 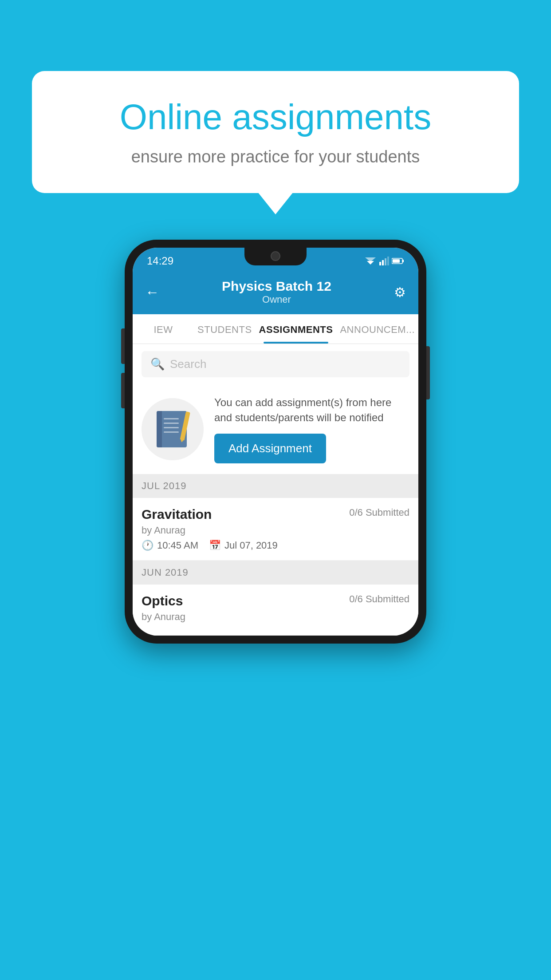 I want to click on assignment-top: Gravitation 0/6 Submitted, so click(x=276, y=514).